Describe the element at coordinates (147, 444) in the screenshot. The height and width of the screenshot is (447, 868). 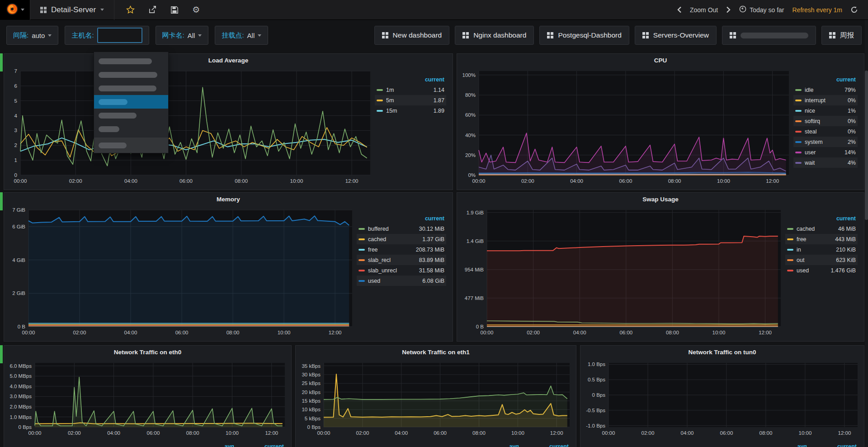
I see `legend-header: avgcurrent` at that location.